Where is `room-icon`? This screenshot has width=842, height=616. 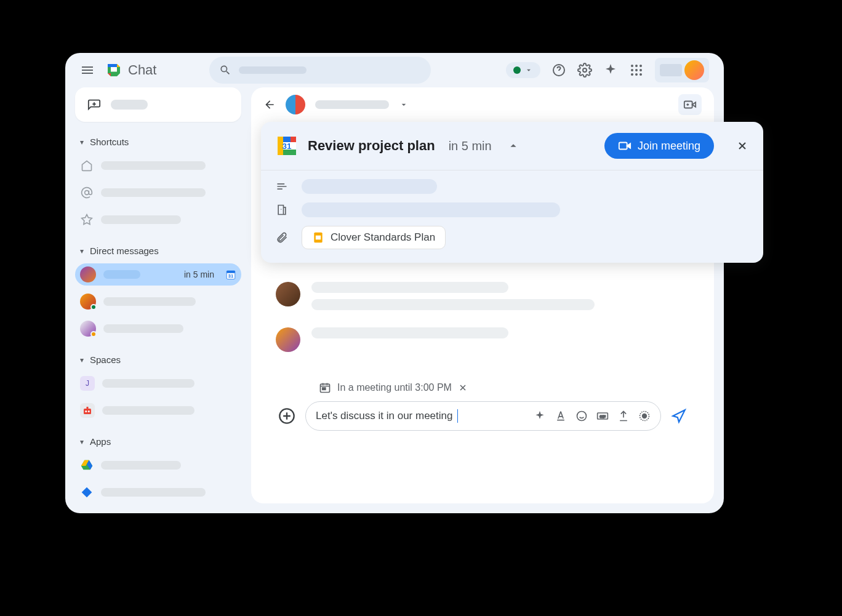 room-icon is located at coordinates (282, 210).